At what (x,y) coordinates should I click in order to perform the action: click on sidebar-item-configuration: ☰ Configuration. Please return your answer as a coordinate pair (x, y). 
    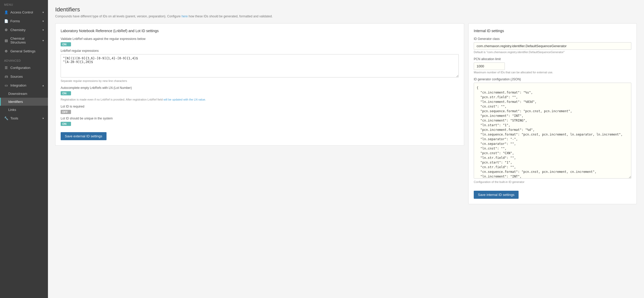
    Looking at the image, I should click on (24, 68).